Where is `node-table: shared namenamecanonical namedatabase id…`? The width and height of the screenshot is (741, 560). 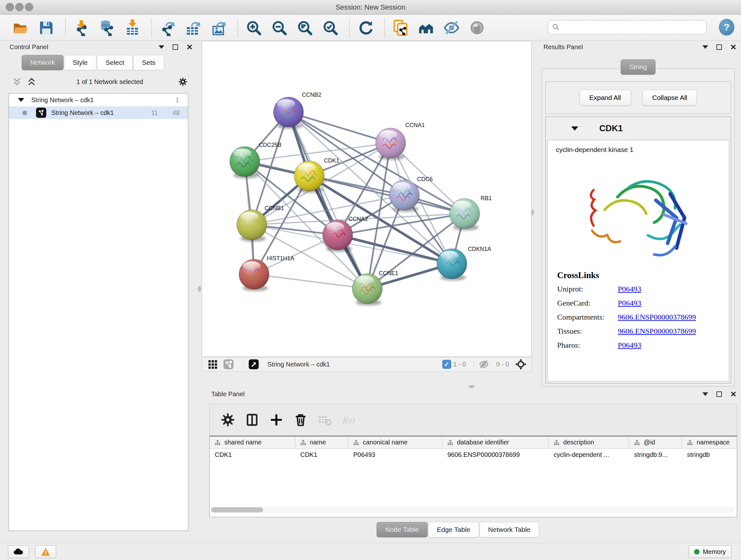 node-table: shared namenamecanonical namedatabase id… is located at coordinates (473, 477).